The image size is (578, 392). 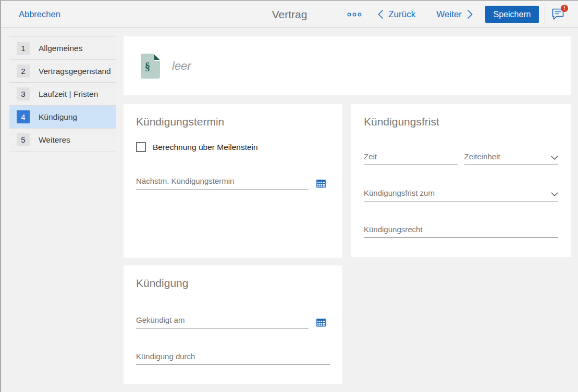 I want to click on chevron-right-icon, so click(x=470, y=15).